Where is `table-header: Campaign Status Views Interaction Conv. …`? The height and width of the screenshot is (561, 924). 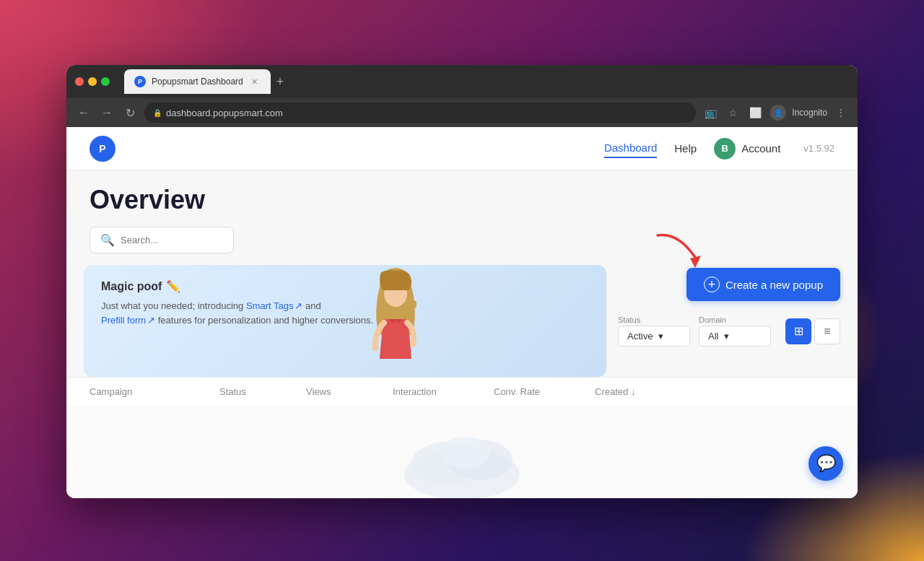
table-header: Campaign Status Views Interaction Conv. … is located at coordinates (462, 391).